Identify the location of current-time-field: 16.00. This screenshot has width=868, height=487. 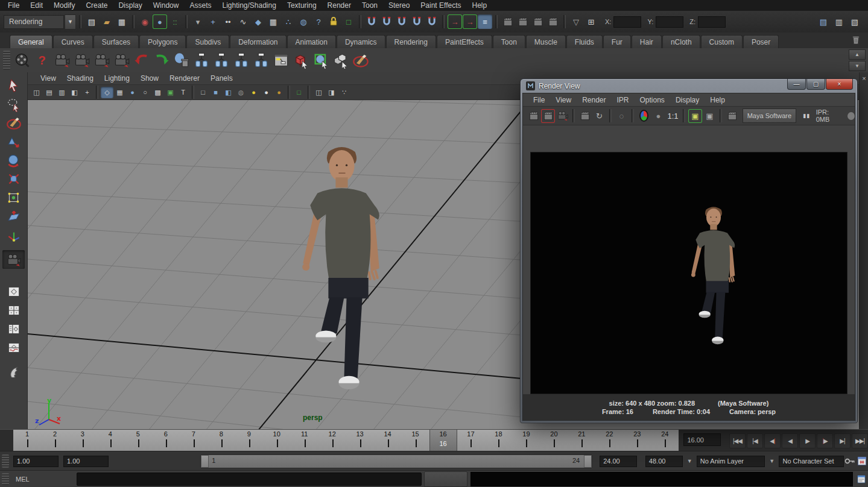
(702, 440).